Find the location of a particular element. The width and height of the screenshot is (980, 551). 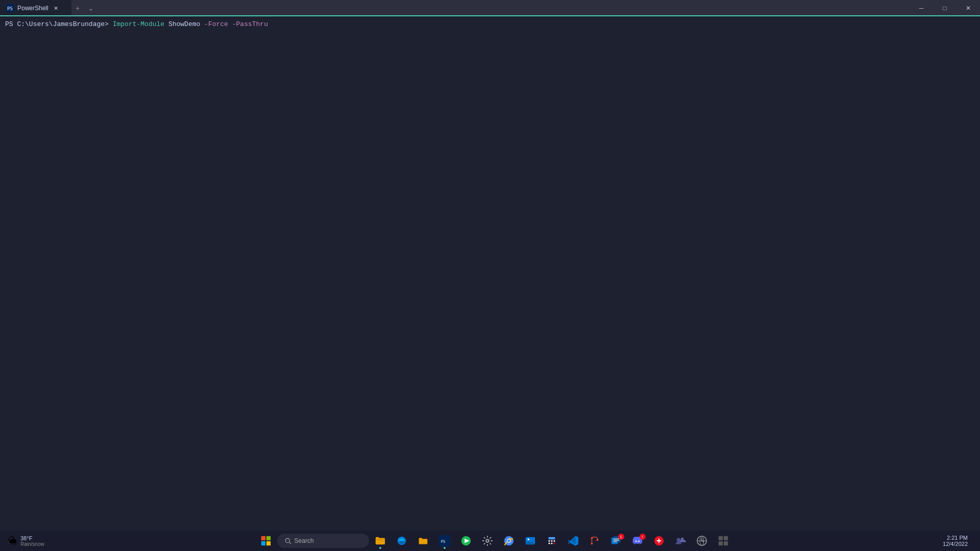

clock-date: 12/4/2022 is located at coordinates (955, 544).